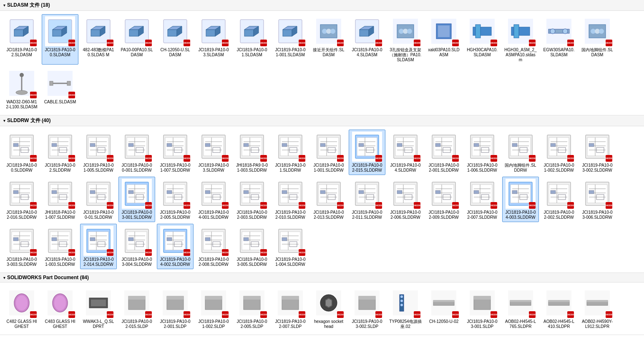 This screenshot has height=340, width=644. What do you see at coordinates (482, 39) in the screenshot?
I see `list-item: SW2000HGH30CAPA10.SLDASM` at bounding box center [482, 39].